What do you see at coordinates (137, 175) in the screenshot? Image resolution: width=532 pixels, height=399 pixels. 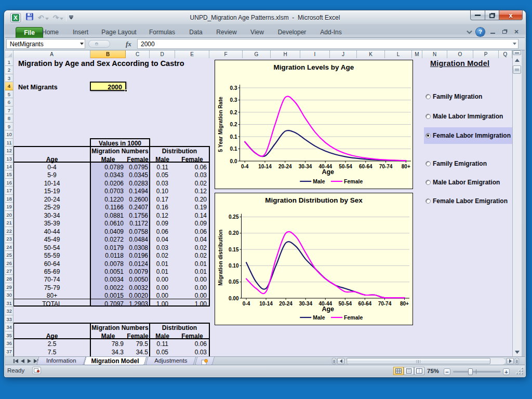 I see `cell: 0.0345` at bounding box center [137, 175].